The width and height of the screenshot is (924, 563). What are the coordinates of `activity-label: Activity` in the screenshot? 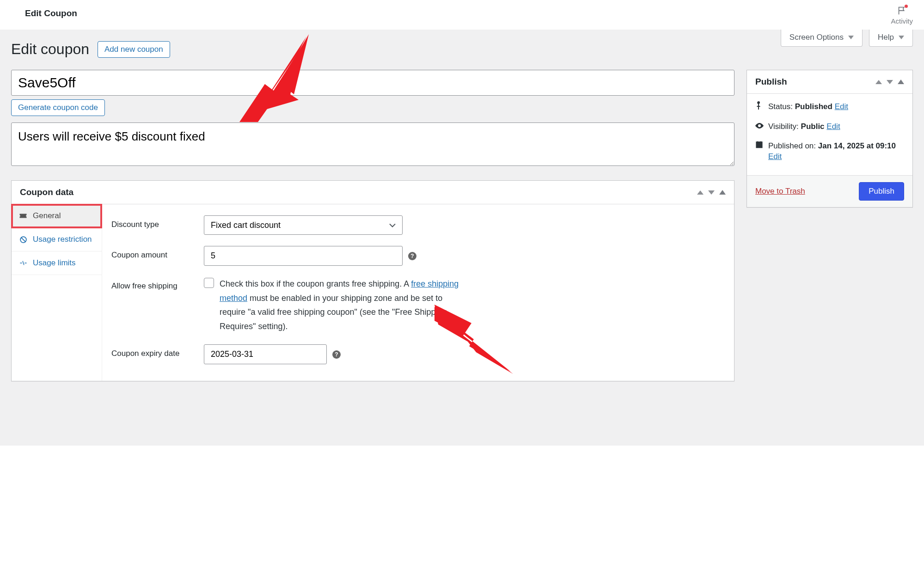 It's located at (902, 21).